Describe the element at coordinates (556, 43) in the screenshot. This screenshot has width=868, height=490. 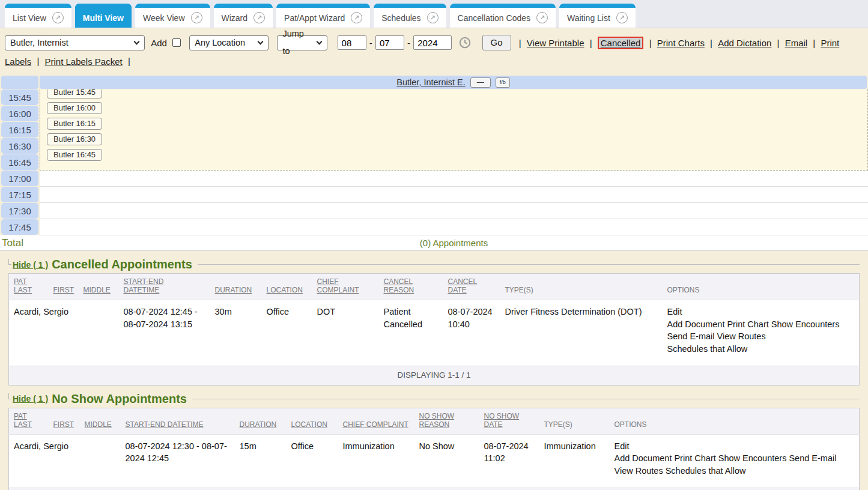
I see `view-printable-link: View Printable` at that location.